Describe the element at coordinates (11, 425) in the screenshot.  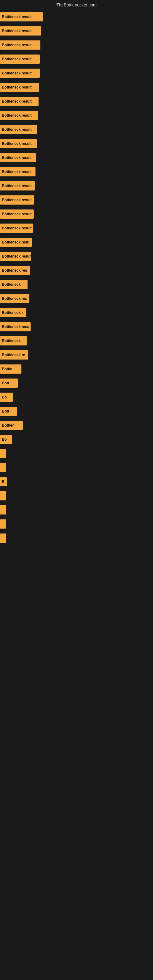
I see `result-bar: Bottlen` at that location.